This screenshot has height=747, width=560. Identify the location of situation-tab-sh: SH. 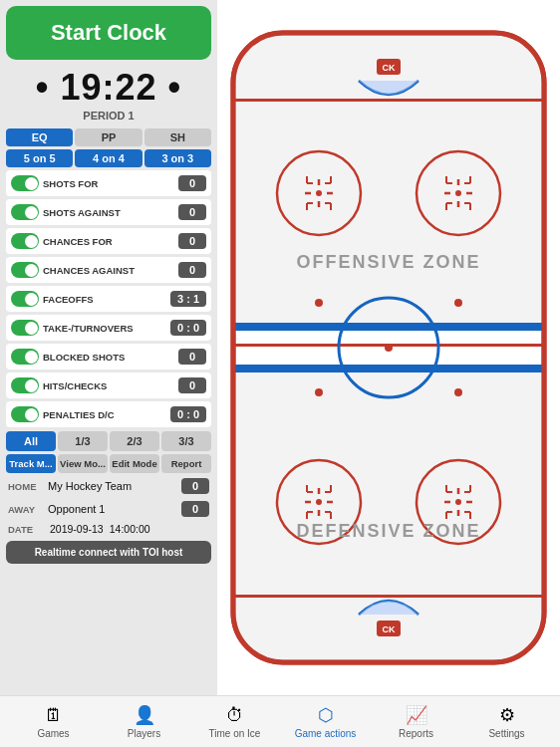
(177, 137).